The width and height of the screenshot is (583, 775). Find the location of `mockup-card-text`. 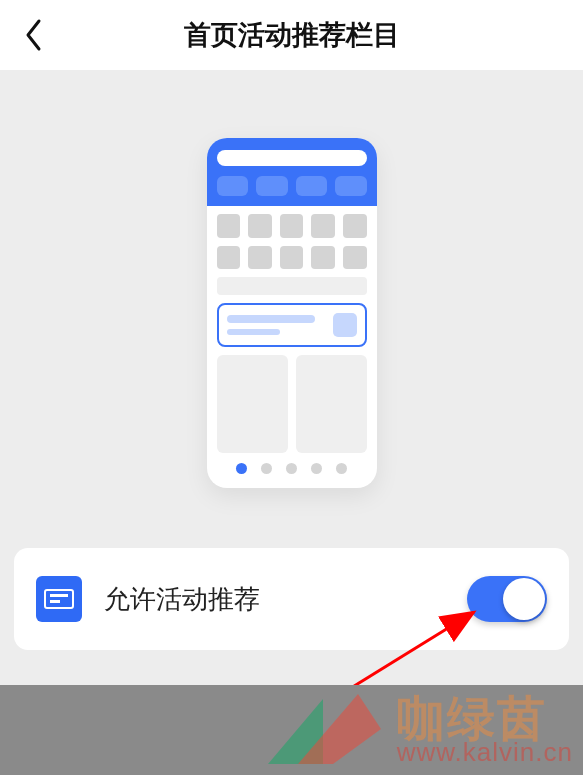

mockup-card-text is located at coordinates (276, 325).